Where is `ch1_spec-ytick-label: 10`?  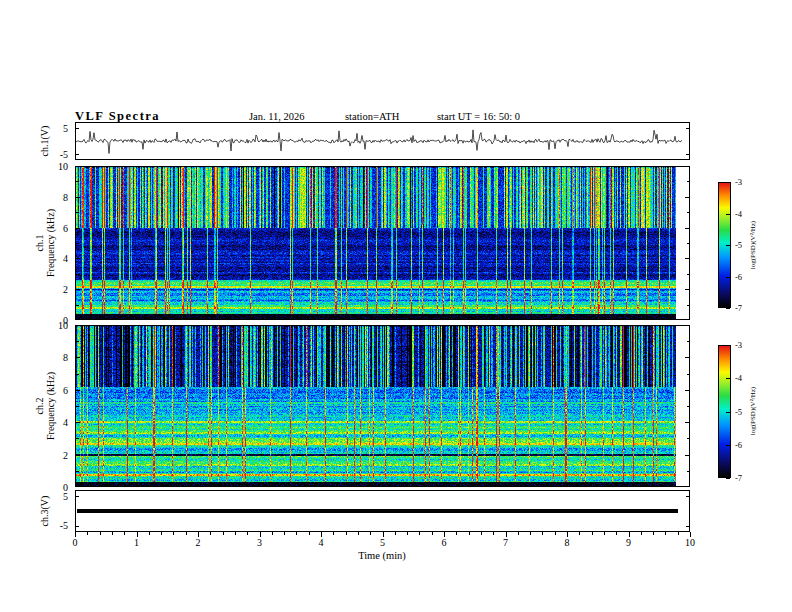
ch1_spec-ytick-label: 10 is located at coordinates (57, 166).